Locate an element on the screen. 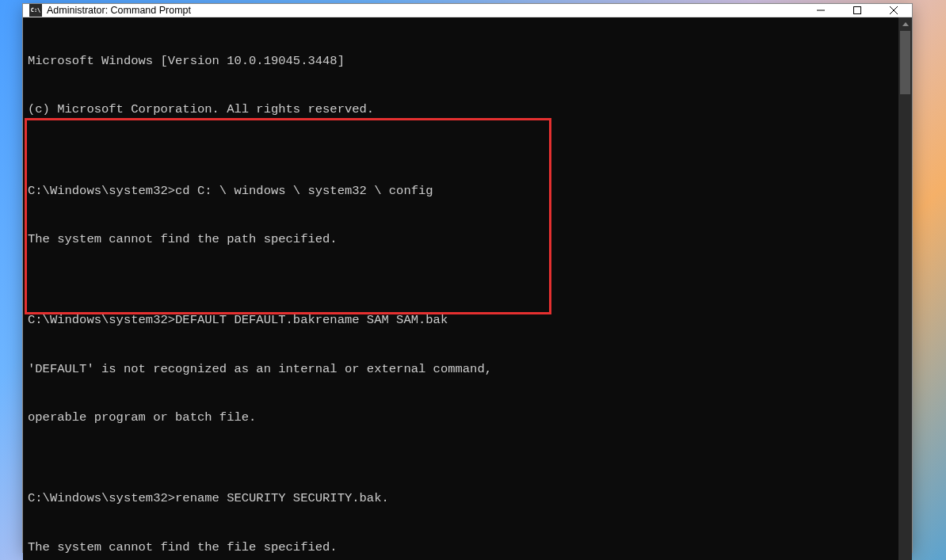  terminal-line: (c) Microsoft Corporation. All rights re… is located at coordinates (461, 109).